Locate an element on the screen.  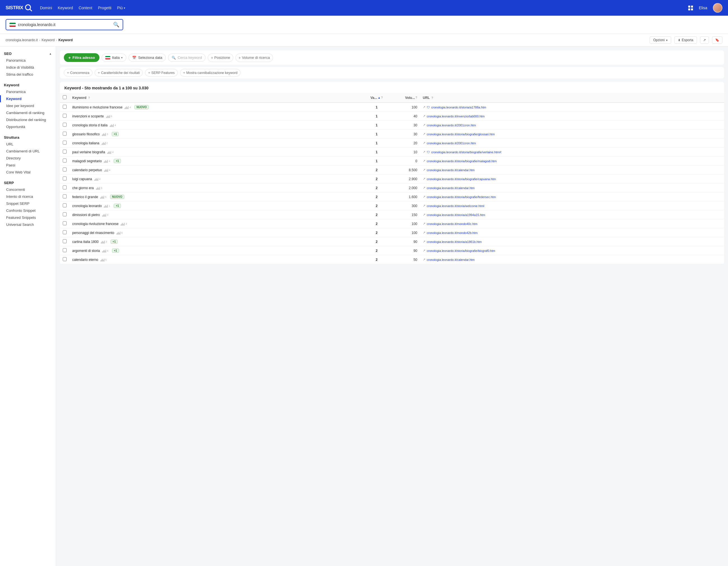
va-col-header: Va... ▲ ? is located at coordinates (377, 98).